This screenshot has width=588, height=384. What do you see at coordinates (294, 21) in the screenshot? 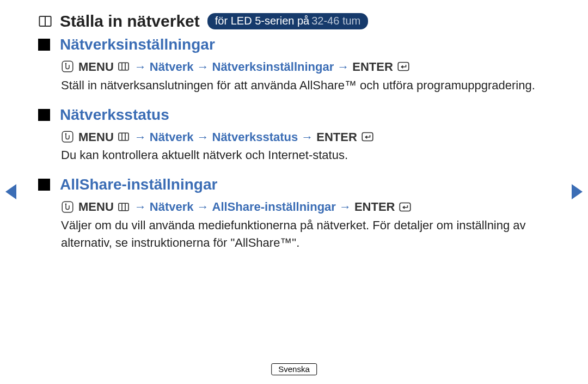
I see `page-title-row: Ställa in nätverket för LED 5-serien på …` at bounding box center [294, 21].